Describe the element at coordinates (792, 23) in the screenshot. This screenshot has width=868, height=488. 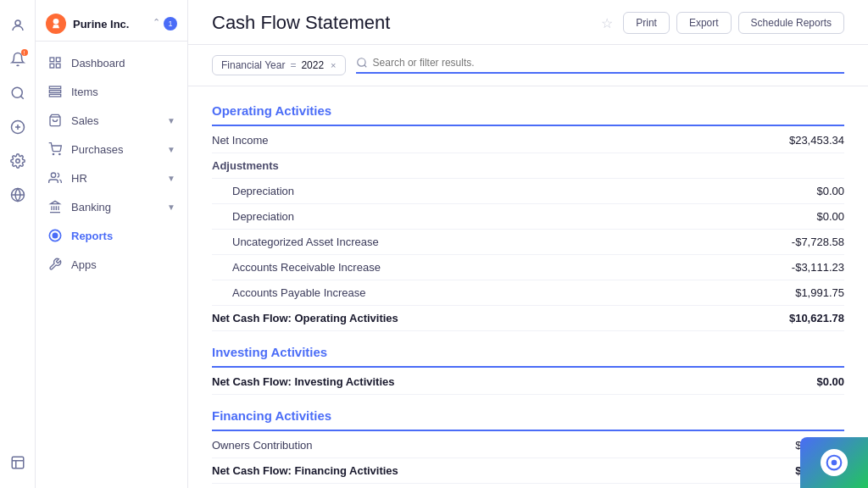
I see `schedule-reports-button: Schedule Reports` at that location.